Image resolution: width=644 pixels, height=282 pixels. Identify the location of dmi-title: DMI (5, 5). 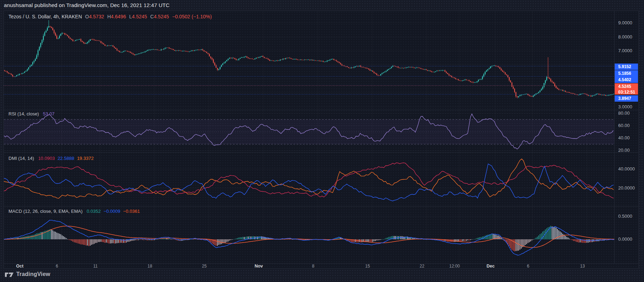
(21, 158).